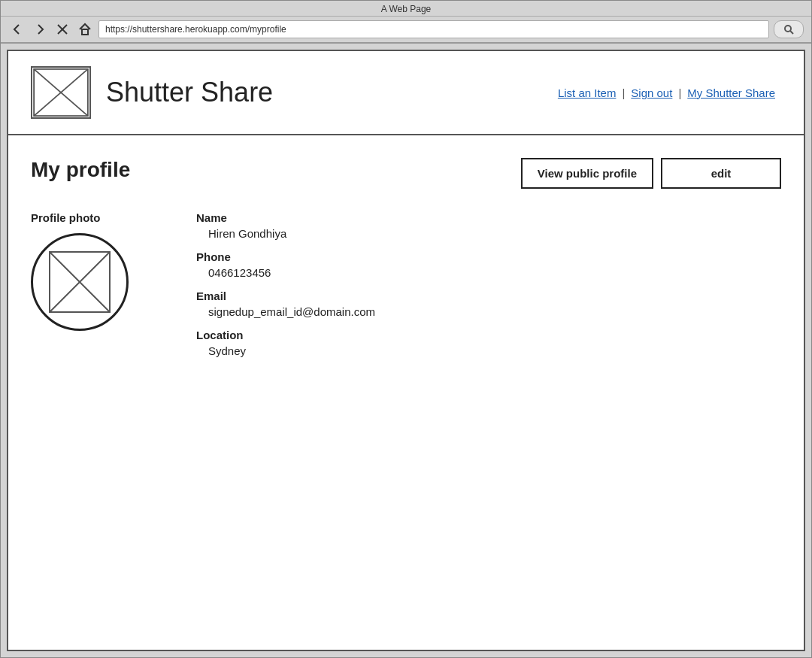 The width and height of the screenshot is (812, 658). Describe the element at coordinates (61, 92) in the screenshot. I see `site-logo` at that location.